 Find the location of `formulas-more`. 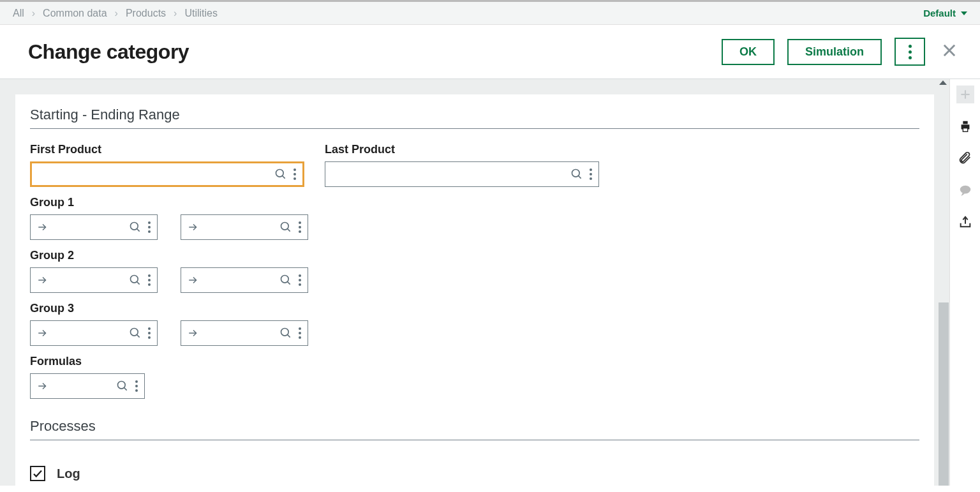

formulas-more is located at coordinates (138, 386).